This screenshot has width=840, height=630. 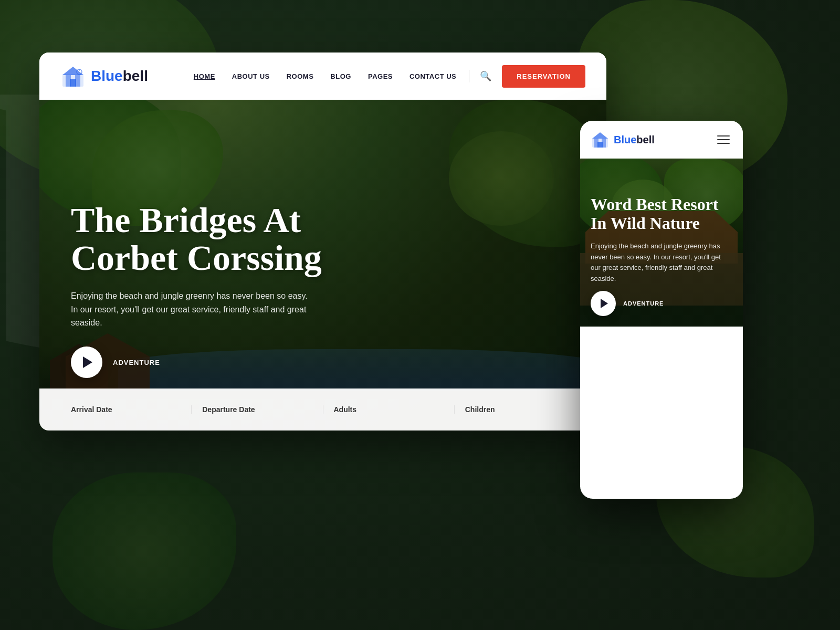 I want to click on mobile-play-button, so click(x=603, y=303).